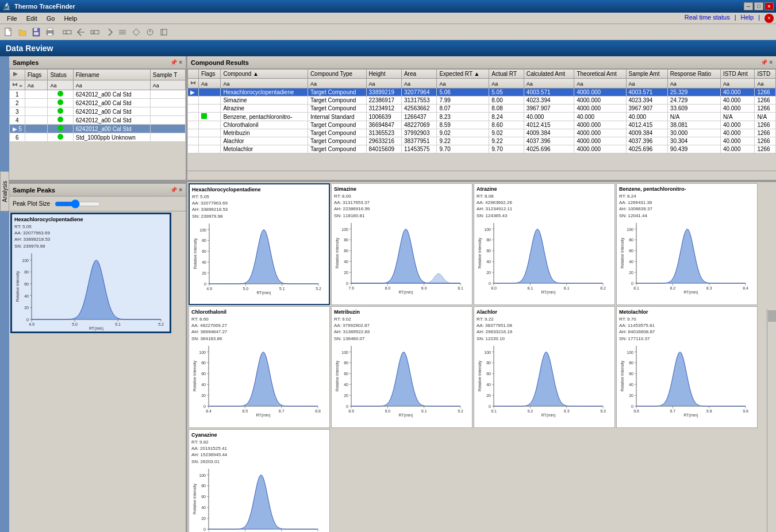  Describe the element at coordinates (36, 75) in the screenshot. I see `col-flags-header: Flags` at that location.